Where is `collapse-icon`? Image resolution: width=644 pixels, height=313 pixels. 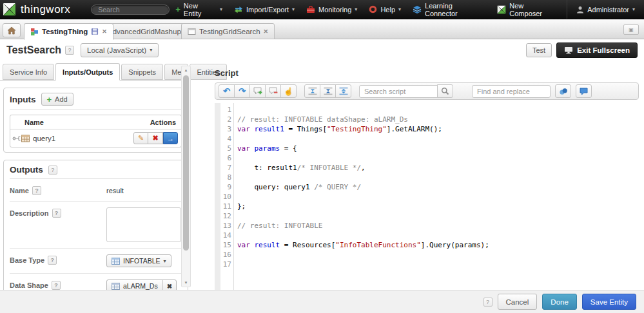
collapse-icon is located at coordinates (313, 91).